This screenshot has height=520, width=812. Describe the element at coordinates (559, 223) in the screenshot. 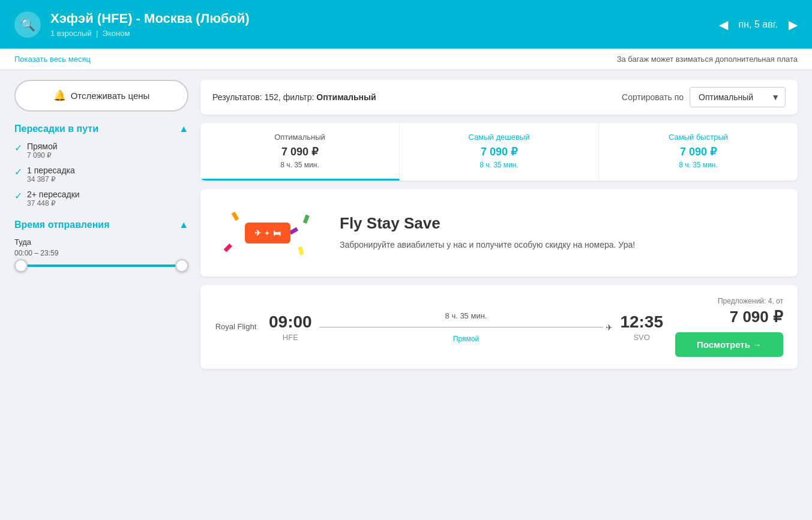

I see `promo-title: Fly Stay Save` at that location.